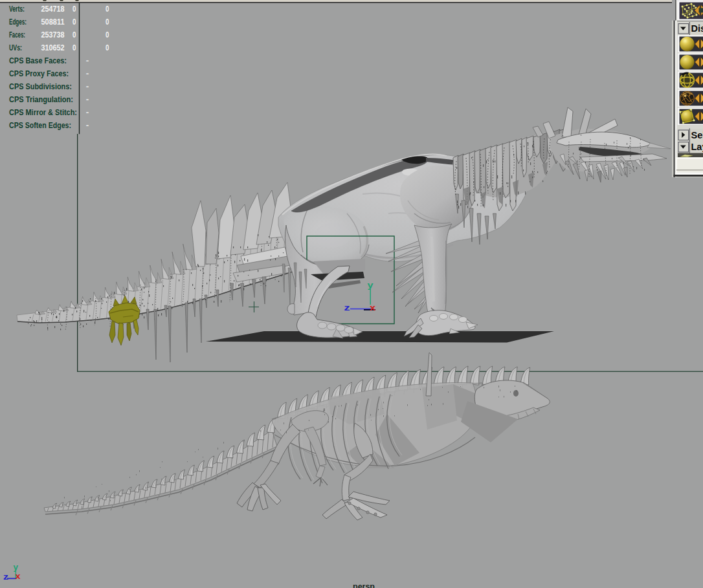 This screenshot has height=588, width=703. I want to click on svg-text: 310652, so click(53, 48).